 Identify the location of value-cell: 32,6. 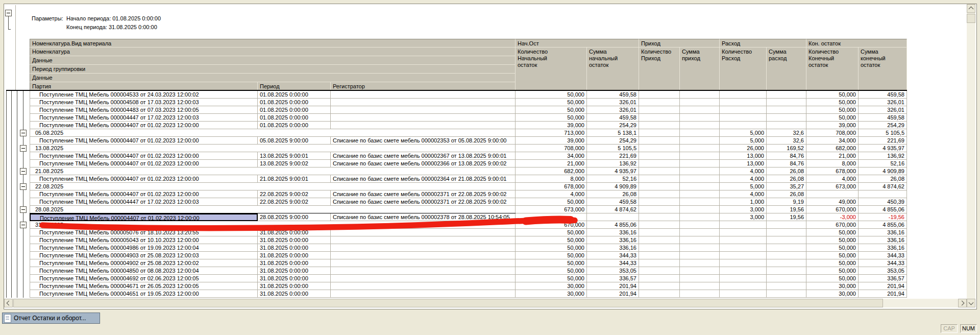
(787, 141).